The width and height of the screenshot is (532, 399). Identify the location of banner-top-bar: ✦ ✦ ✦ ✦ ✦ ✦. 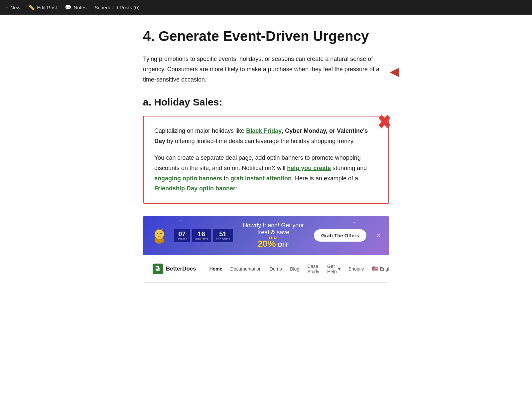
(266, 236).